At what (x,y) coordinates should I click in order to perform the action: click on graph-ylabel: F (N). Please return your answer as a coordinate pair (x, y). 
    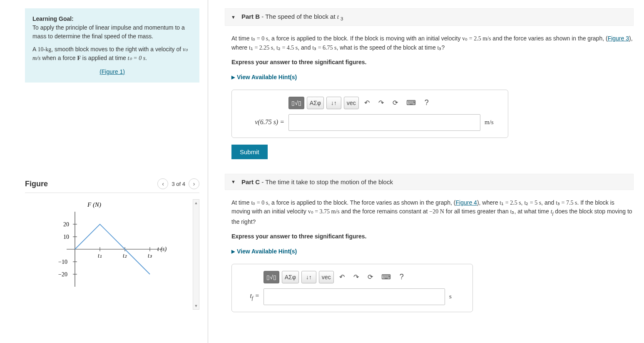
    Looking at the image, I should click on (94, 205).